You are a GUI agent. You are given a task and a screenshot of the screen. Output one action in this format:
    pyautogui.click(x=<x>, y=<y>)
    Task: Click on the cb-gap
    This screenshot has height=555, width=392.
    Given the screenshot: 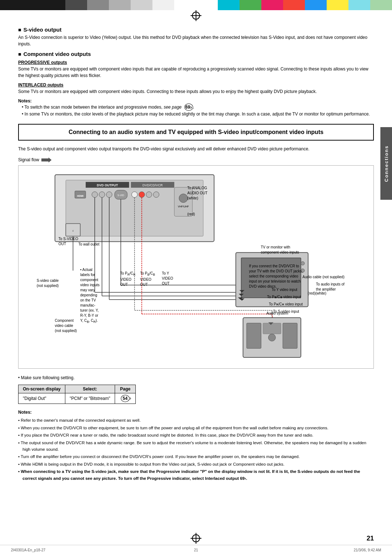 What is the action you would take?
    pyautogui.click(x=196, y=5)
    